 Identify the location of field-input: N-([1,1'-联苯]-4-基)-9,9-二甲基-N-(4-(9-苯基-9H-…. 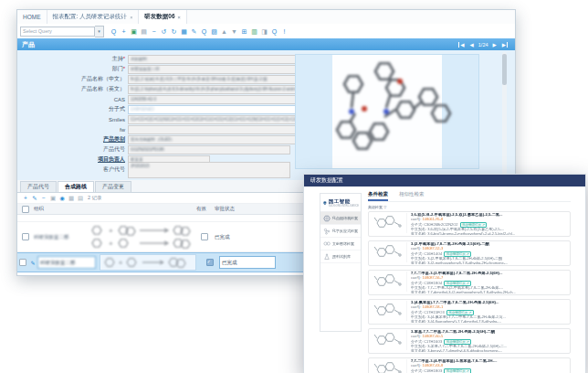
(225, 80).